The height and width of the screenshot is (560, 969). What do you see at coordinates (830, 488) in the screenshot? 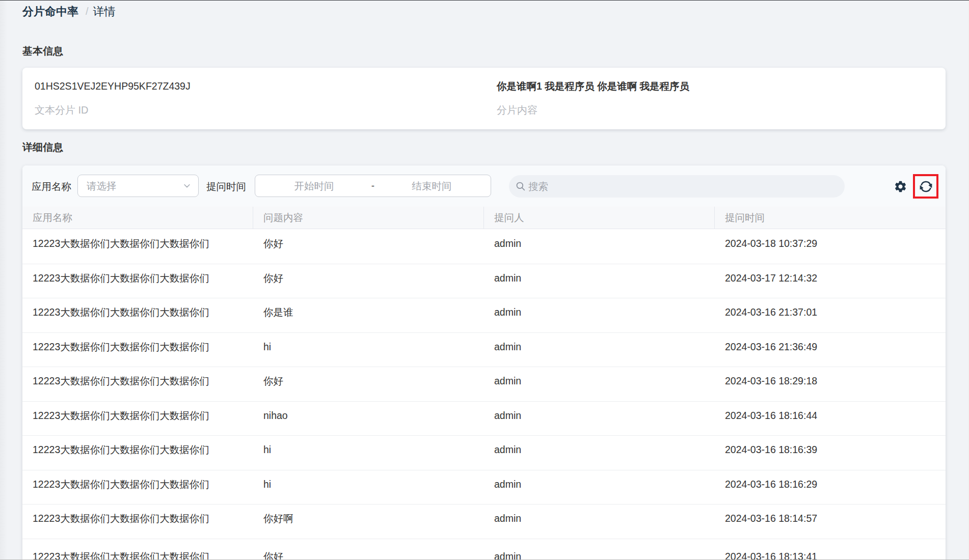
I see `table-cell: 2024-03-16 18:16:29` at bounding box center [830, 488].